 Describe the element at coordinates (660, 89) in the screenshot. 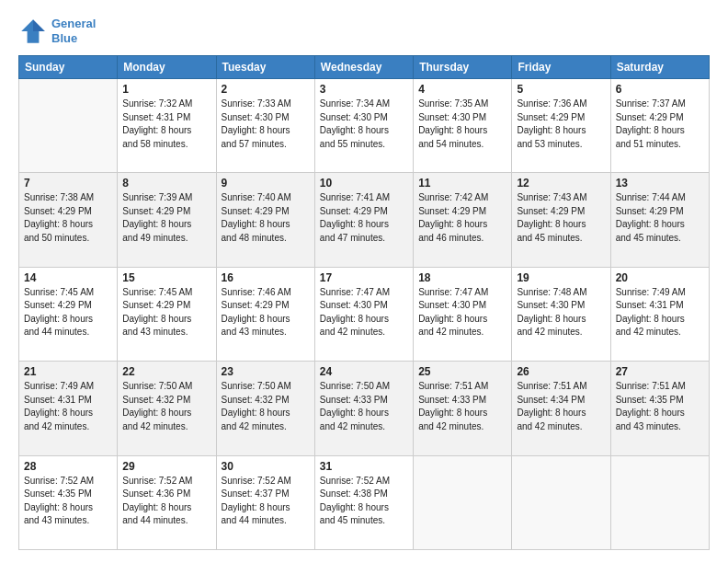

I see `day-number: 6` at that location.